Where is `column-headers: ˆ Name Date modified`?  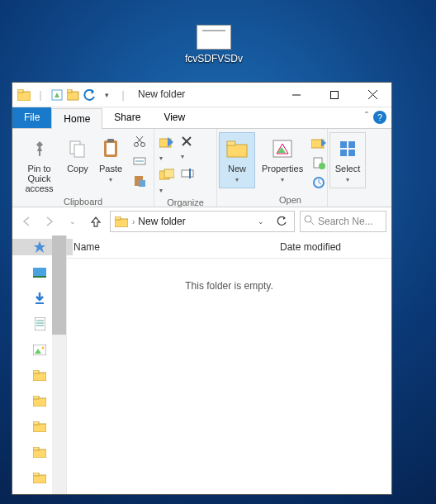
column-headers: ˆ Name Date modified is located at coordinates (230, 247).